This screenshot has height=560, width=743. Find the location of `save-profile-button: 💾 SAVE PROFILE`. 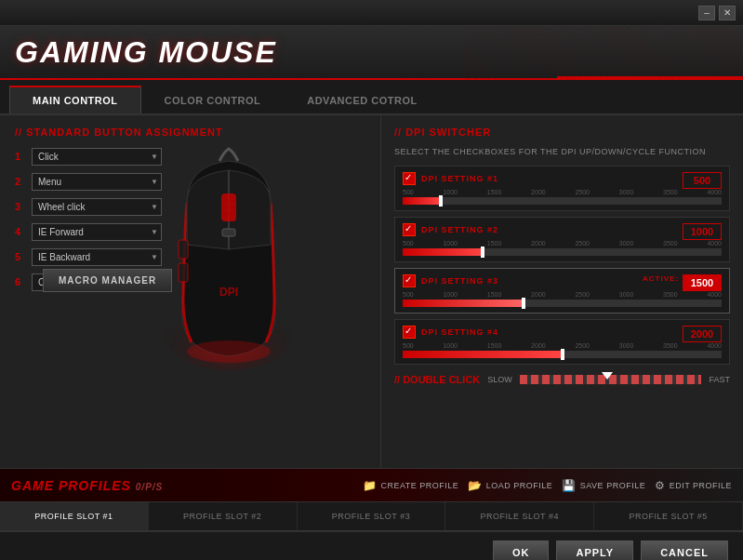

save-profile-button: 💾 SAVE PROFILE is located at coordinates (604, 486).